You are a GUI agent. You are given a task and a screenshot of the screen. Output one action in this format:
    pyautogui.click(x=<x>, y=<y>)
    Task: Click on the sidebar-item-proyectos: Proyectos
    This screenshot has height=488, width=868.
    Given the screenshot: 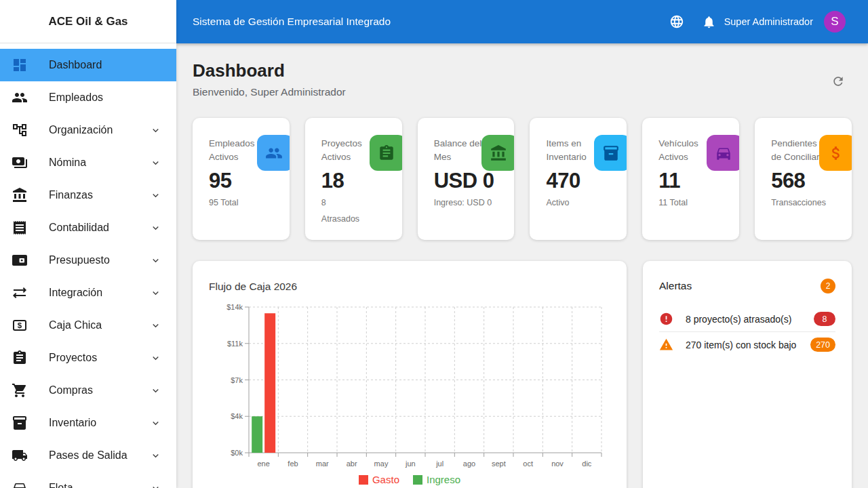 What is the action you would take?
    pyautogui.click(x=88, y=358)
    